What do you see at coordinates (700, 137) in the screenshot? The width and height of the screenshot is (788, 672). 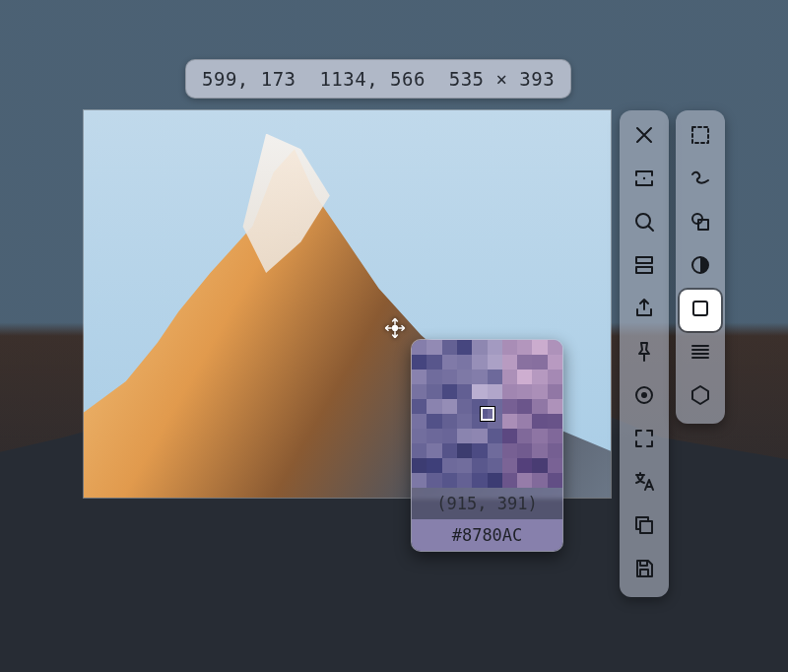 I see `marquee-icon` at bounding box center [700, 137].